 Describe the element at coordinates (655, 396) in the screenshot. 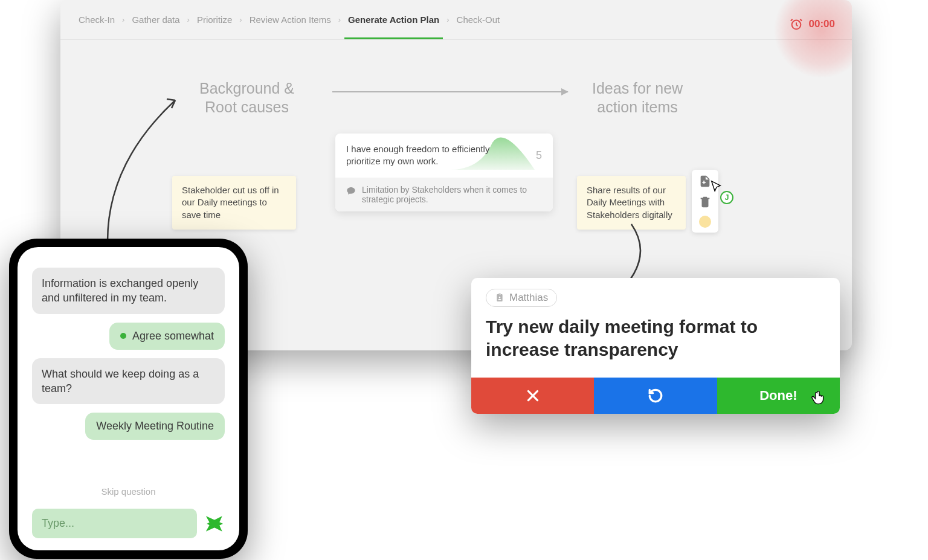

I see `undo-button` at that location.